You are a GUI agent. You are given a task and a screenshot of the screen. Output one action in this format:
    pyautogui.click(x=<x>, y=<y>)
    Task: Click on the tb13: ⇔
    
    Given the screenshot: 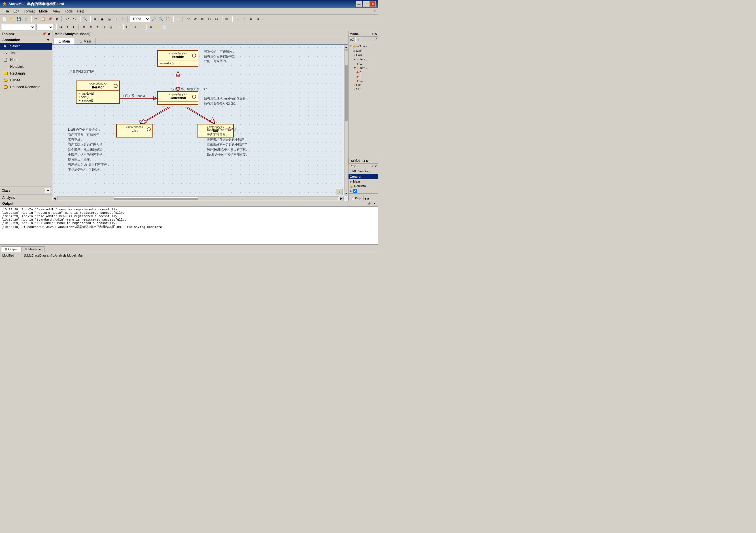 What is the action you would take?
    pyautogui.click(x=251, y=19)
    